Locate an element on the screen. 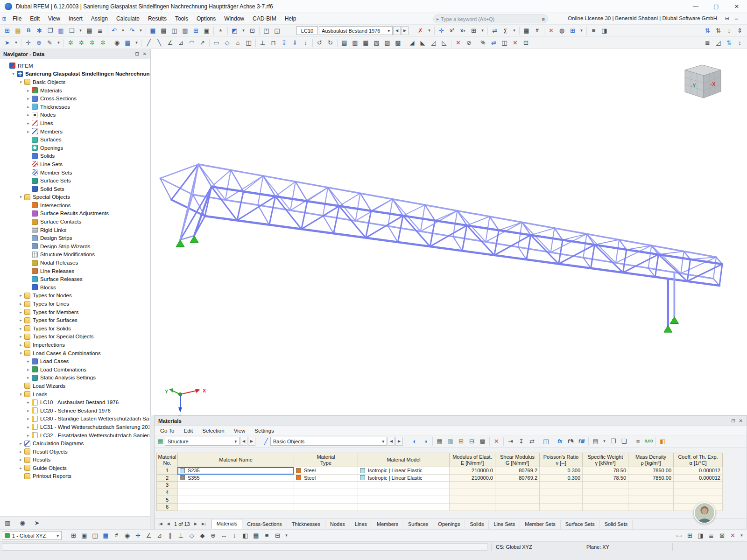  reorder-rows-icon: ↕ is located at coordinates (740, 43).